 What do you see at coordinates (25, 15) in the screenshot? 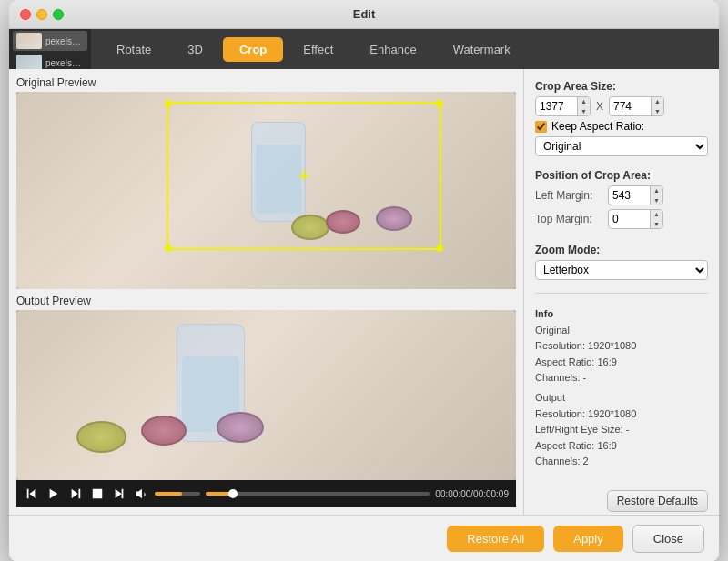
I see `close-traffic-light` at bounding box center [25, 15].